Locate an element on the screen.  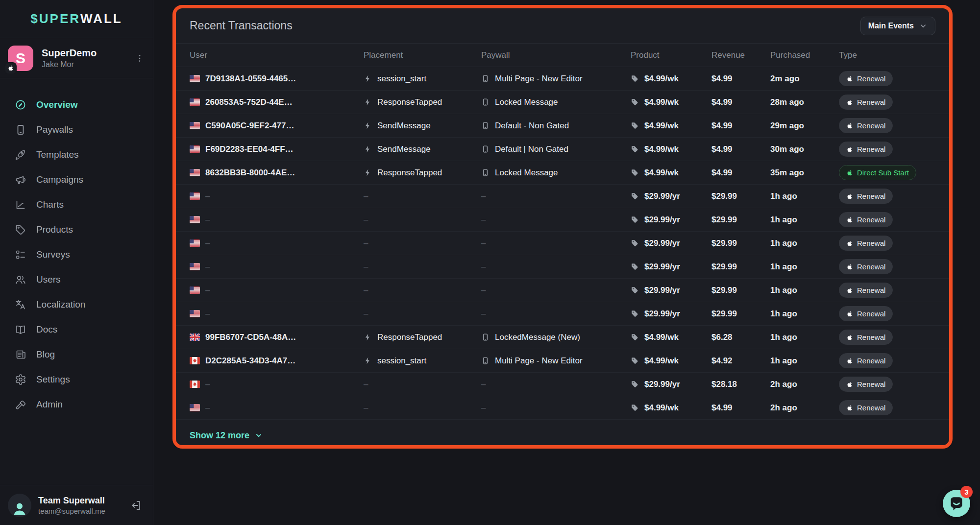
survey-icon is located at coordinates (21, 255).